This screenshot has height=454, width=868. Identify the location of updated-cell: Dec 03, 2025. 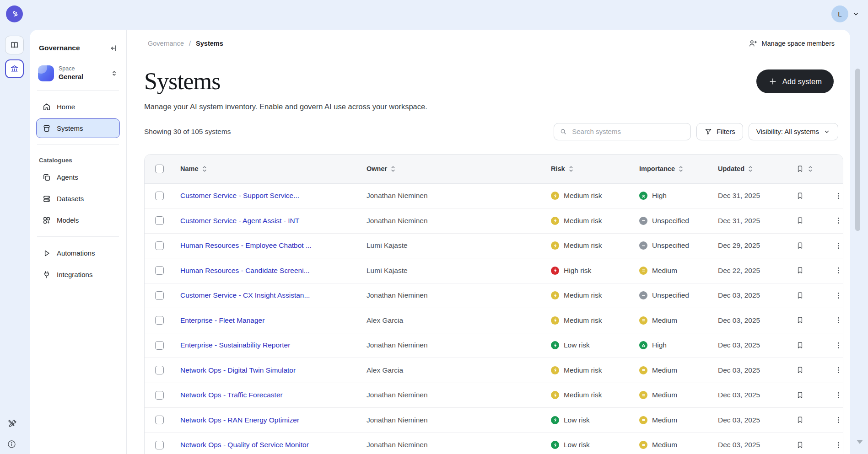
(757, 295).